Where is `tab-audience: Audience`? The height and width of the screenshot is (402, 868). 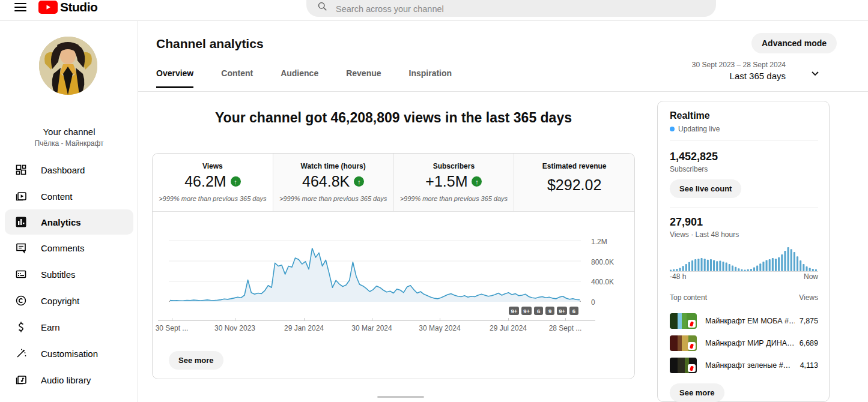 tab-audience: Audience is located at coordinates (299, 78).